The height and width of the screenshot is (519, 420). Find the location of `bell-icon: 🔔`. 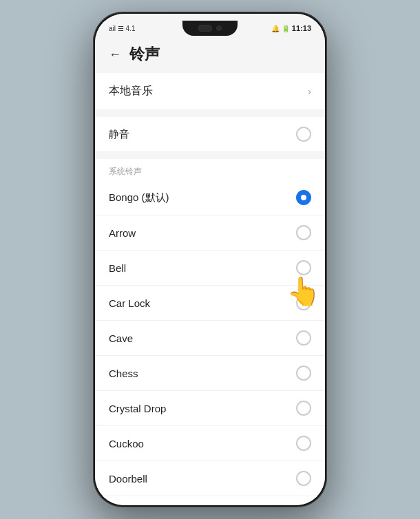

bell-icon: 🔔 is located at coordinates (275, 29).